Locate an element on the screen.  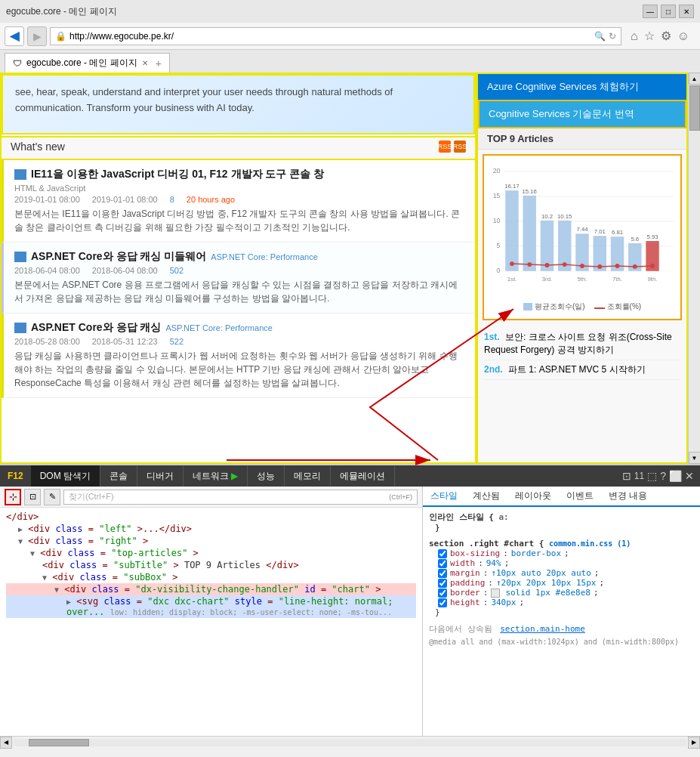
refresh-icon: ↻ is located at coordinates (612, 36).